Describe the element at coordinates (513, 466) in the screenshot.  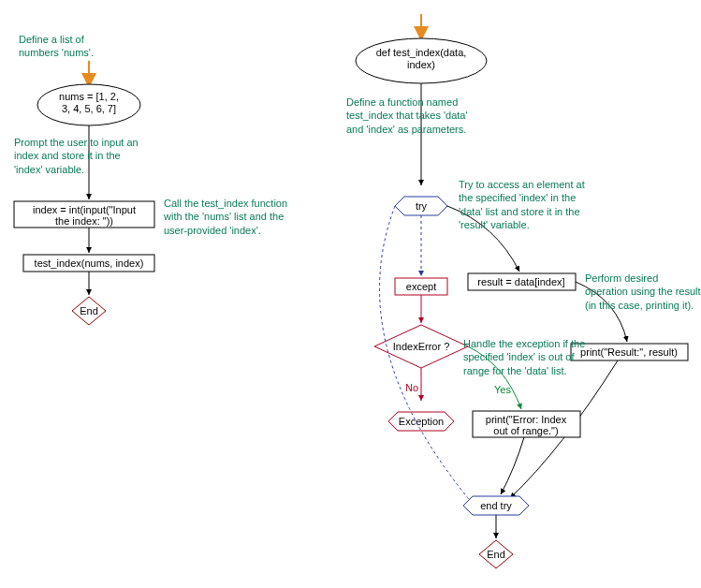
I see `arrow-printerror-endtry` at that location.